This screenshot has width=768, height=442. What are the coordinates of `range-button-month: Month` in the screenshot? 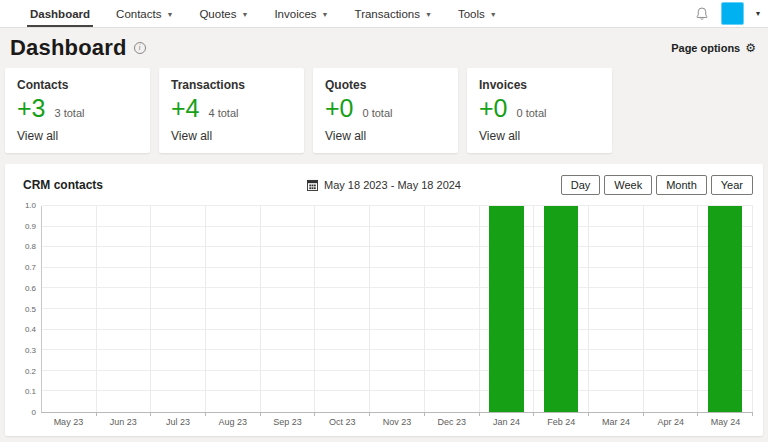 It's located at (682, 185).